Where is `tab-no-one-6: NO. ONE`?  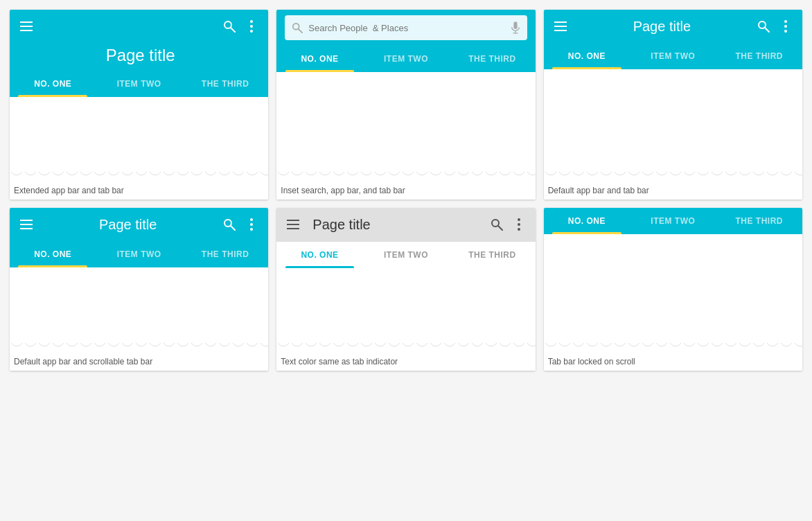 tab-no-one-6: NO. ONE is located at coordinates (587, 221).